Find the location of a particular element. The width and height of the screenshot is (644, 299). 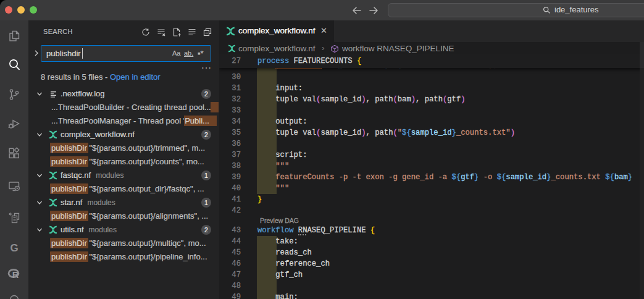

svg-text: R is located at coordinates (16, 275).